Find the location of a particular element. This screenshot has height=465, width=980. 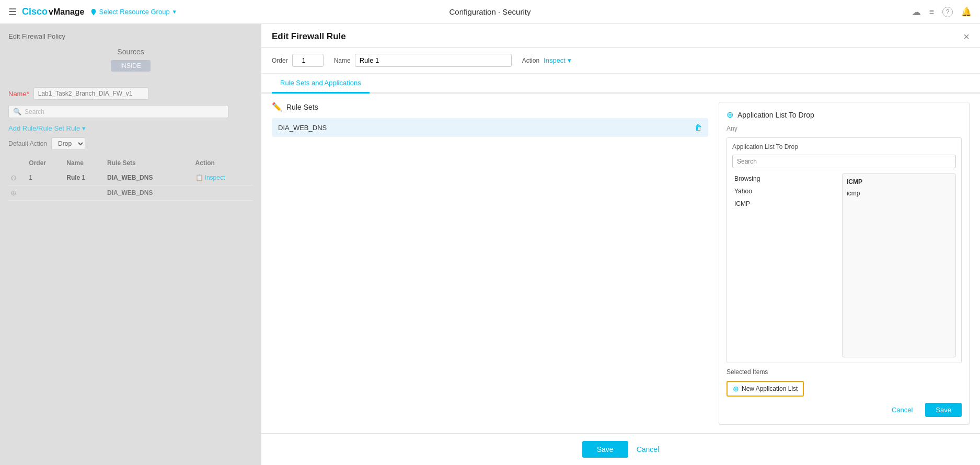

app-search-input is located at coordinates (844, 161).